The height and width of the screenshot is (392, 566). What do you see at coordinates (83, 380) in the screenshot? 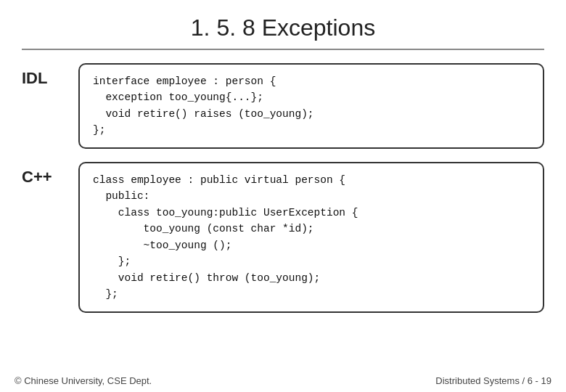
I see `footer-left: © Chinese University, CSE Dept.` at bounding box center [83, 380].